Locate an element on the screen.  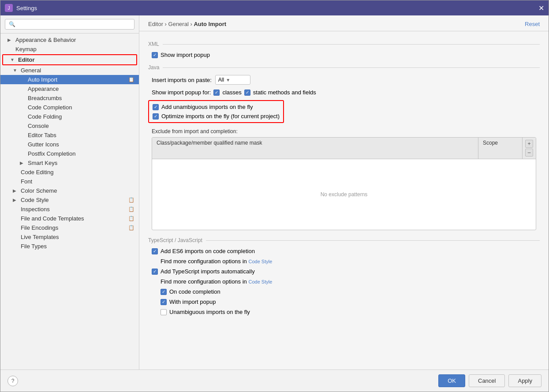
copy-badge-icon: 📋 is located at coordinates (131, 228).